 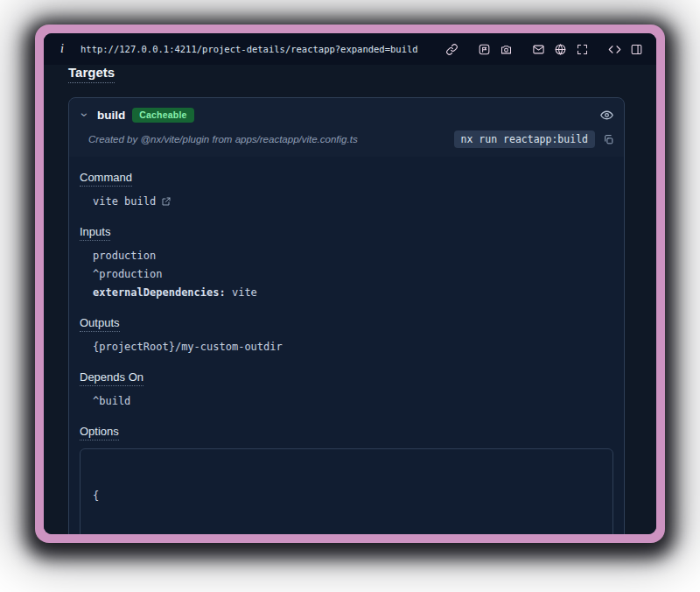 What do you see at coordinates (608, 139) in the screenshot?
I see `copy-icon` at bounding box center [608, 139].